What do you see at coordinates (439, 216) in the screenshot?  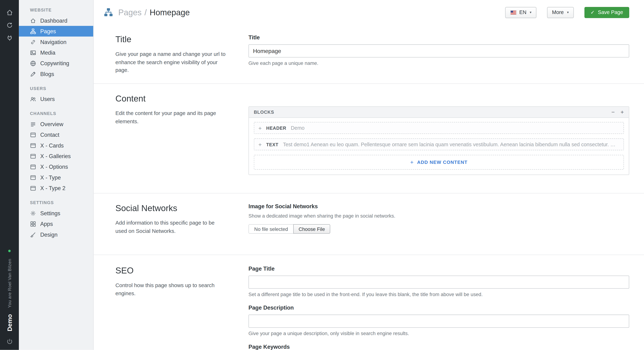 I see `social-image-help: Show a dedicated image when sharing the …` at bounding box center [439, 216].